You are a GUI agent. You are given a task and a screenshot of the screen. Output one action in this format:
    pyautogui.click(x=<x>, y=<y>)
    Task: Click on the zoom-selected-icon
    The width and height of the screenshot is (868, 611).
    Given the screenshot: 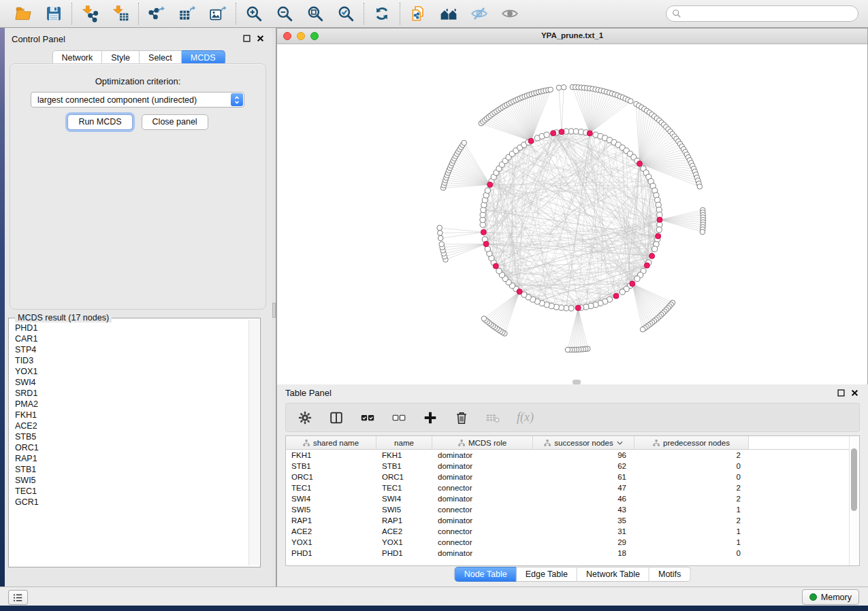 What is the action you would take?
    pyautogui.click(x=346, y=14)
    